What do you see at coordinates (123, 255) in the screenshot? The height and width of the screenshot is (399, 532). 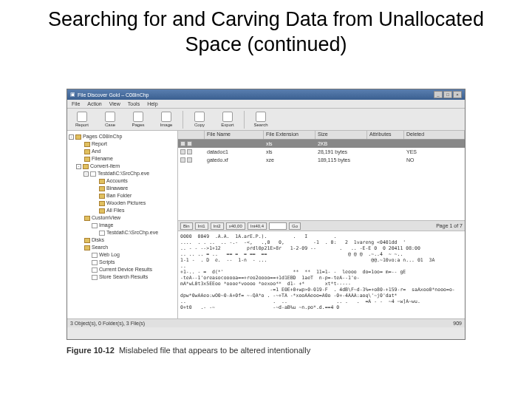 I see `tree-item: Web Log` at bounding box center [123, 255].